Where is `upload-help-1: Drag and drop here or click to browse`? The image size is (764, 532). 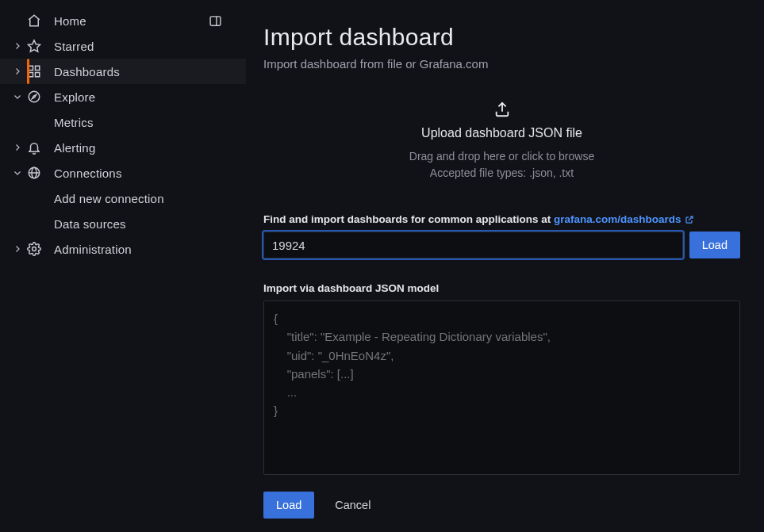
upload-help-1: Drag and drop here or click to browse is located at coordinates (501, 157).